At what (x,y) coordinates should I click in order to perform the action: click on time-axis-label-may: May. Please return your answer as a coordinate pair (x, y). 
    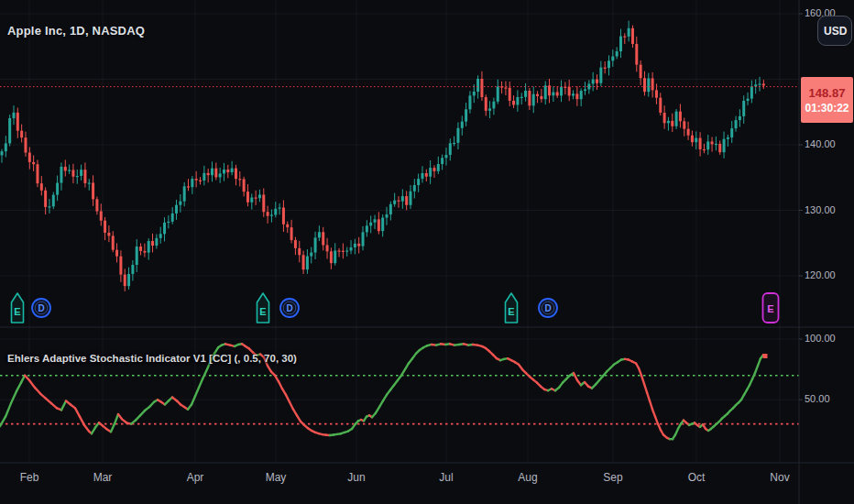
    Looking at the image, I should click on (276, 477).